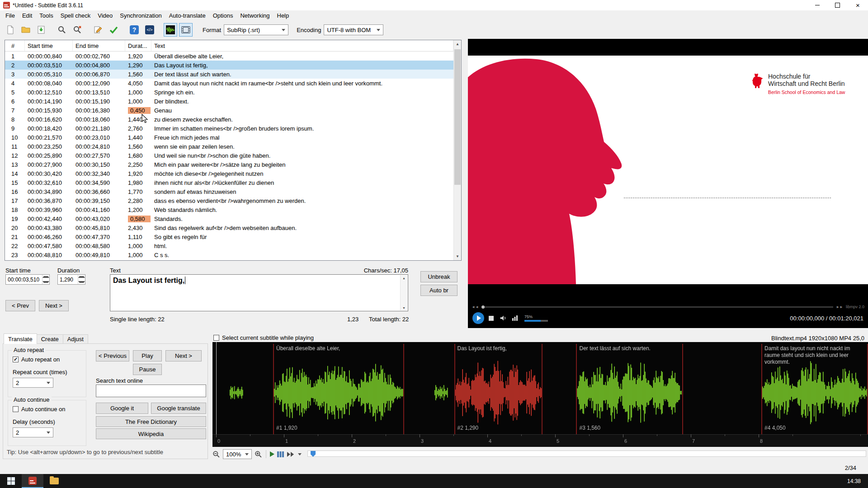  I want to click on waveform-scrollbar, so click(587, 454).